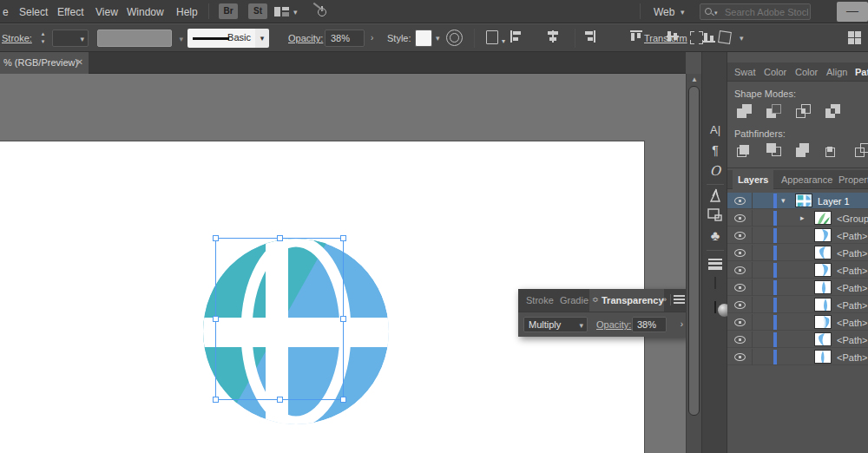  Describe the element at coordinates (806, 72) in the screenshot. I see `tab-color-guide: Color` at that location.